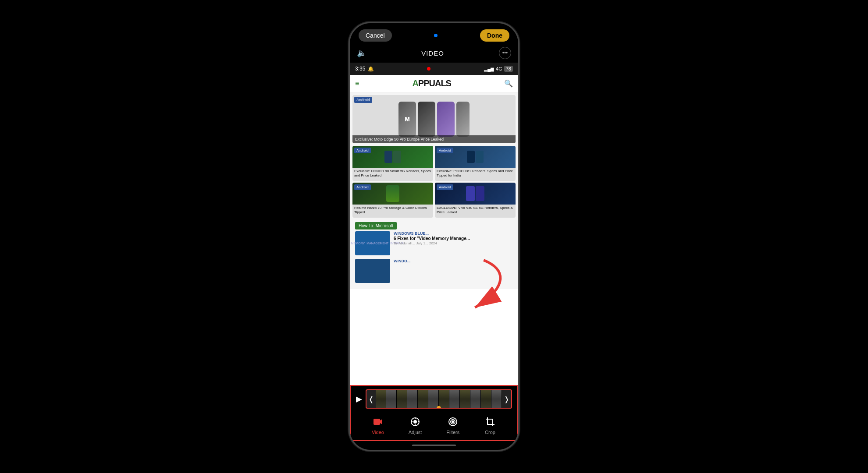  Describe the element at coordinates (436, 35) in the screenshot. I see `blue-dot-icon` at that location.